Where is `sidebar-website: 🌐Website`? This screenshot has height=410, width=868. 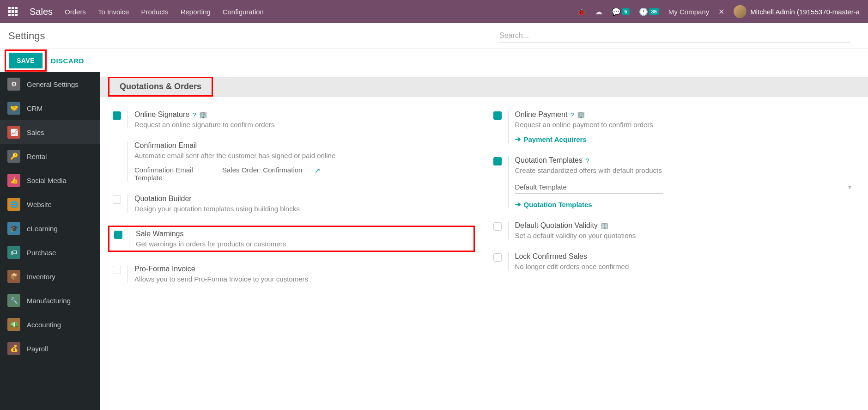 sidebar-website: 🌐Website is located at coordinates (50, 204).